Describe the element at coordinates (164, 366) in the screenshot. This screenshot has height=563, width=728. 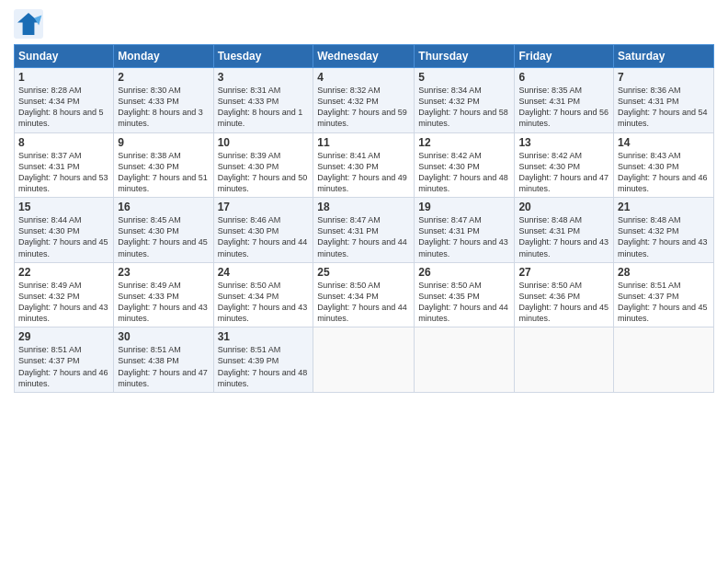
I see `day-info: Sunrise: 8:51 AMSunset: 4:38 PMDaylight:…` at that location.